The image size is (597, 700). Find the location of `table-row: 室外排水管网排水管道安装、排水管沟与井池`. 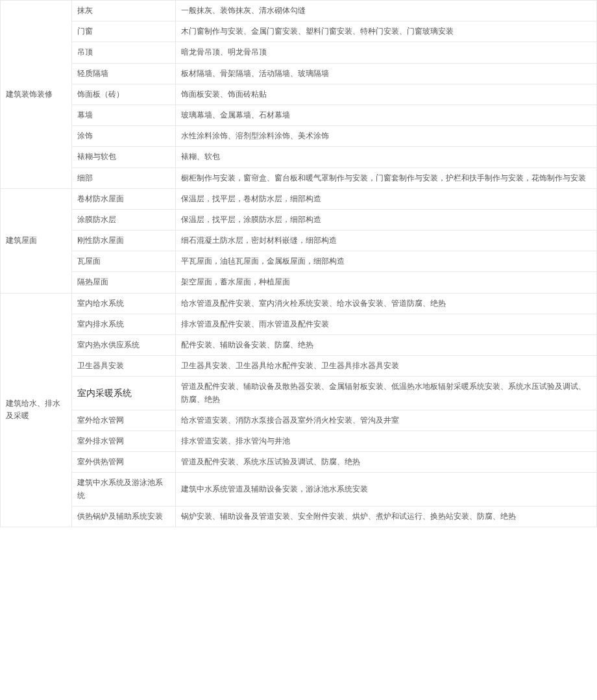

table-row: 室外排水管网排水管道安装、排水管沟与井池 is located at coordinates (298, 441).